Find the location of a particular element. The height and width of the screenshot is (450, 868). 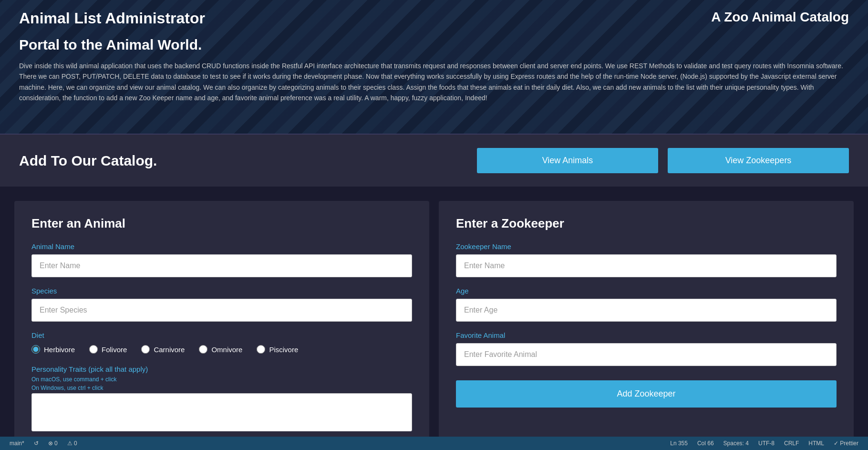

status-left: main* ↺ ⊗ 0 ⚠ 0 is located at coordinates (43, 443).